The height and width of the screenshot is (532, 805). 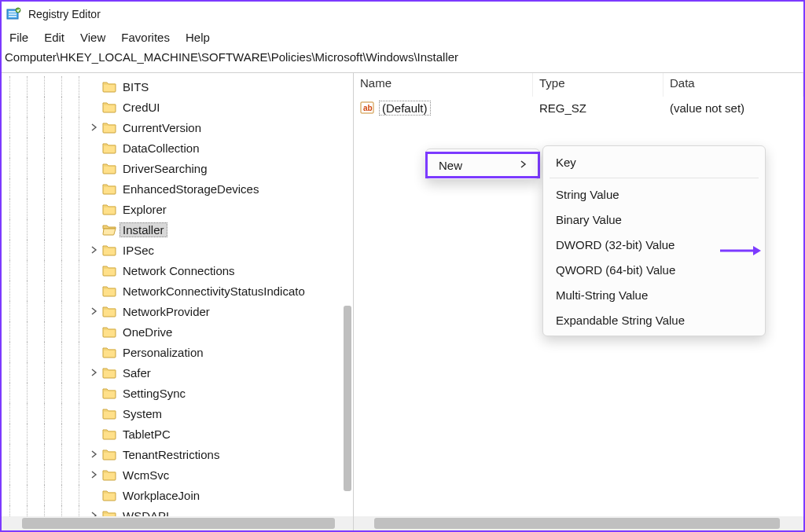 What do you see at coordinates (405, 108) in the screenshot?
I see `value-name: (Default)` at bounding box center [405, 108].